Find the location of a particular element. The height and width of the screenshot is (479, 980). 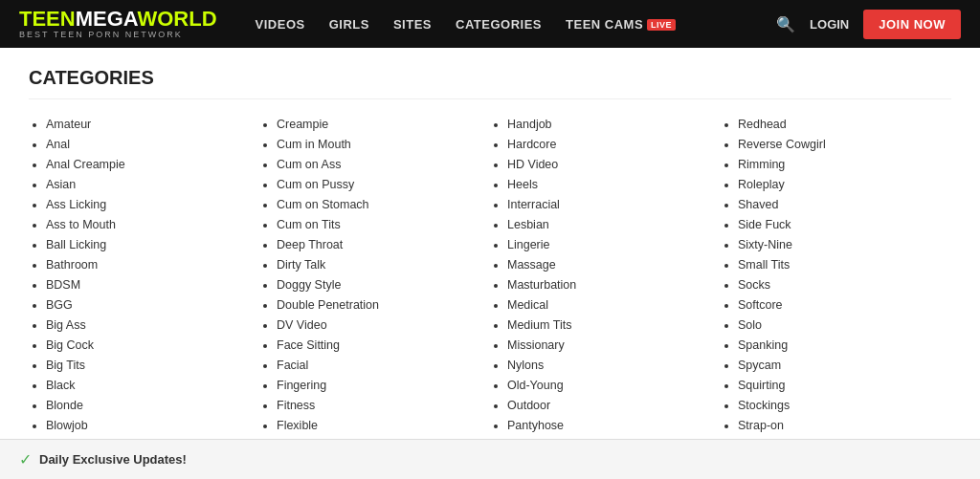

list-item: Stockings is located at coordinates (844, 406).